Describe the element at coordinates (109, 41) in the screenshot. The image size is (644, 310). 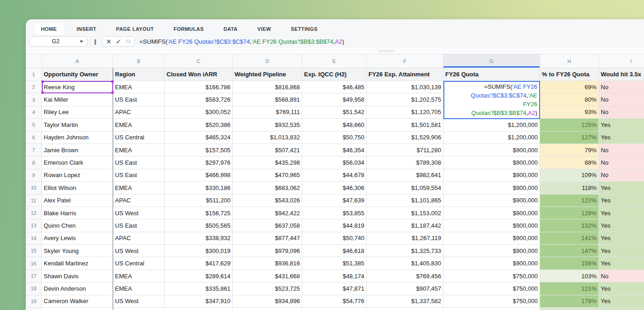
I see `cancel-formula-icon: ✕` at that location.